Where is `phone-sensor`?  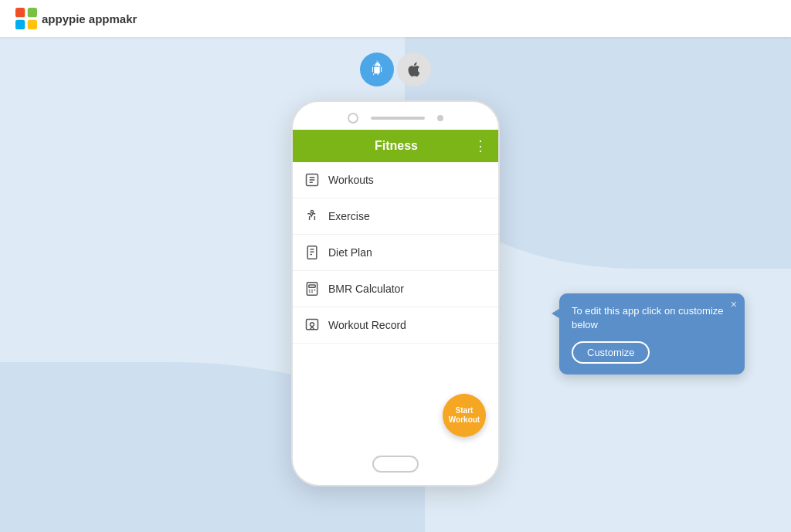 phone-sensor is located at coordinates (440, 118).